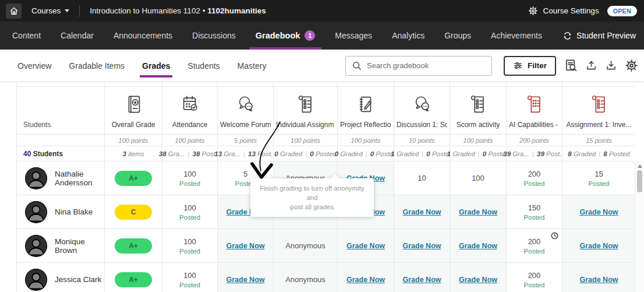  What do you see at coordinates (640, 166) in the screenshot?
I see `scroll-up-arrow` at bounding box center [640, 166].